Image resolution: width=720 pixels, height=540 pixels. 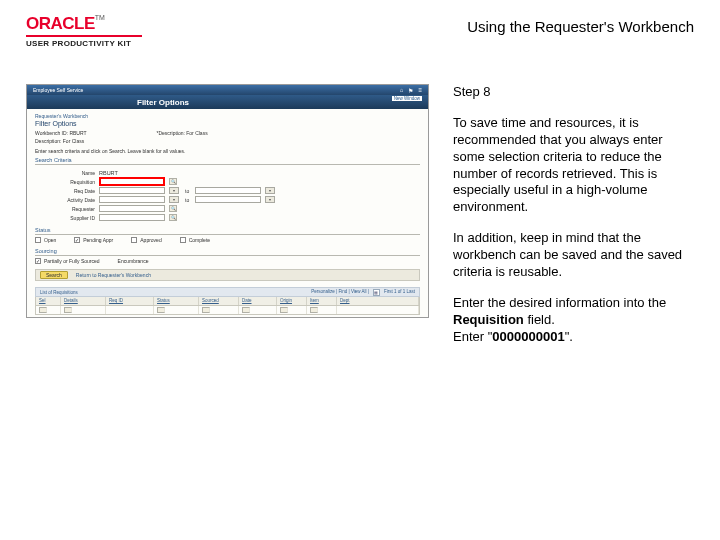 I want to click on open-checkbox, so click(x=38, y=240).